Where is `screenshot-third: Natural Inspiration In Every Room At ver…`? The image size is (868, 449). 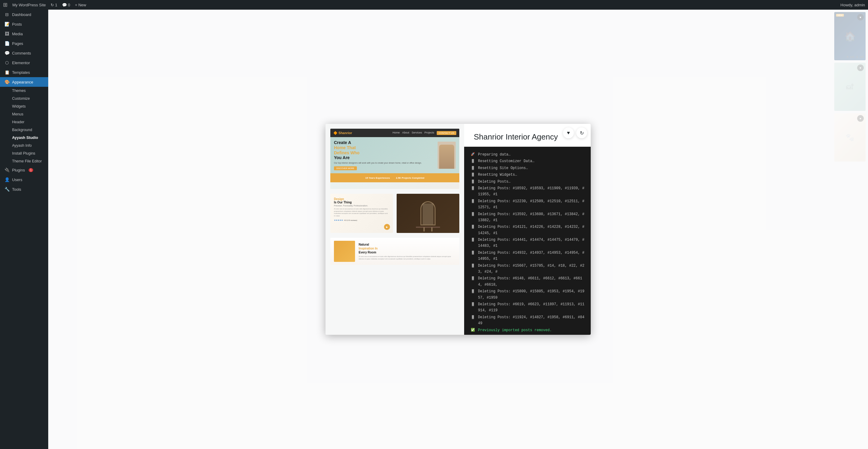
screenshot-third: Natural Inspiration In Every Room At ver… is located at coordinates (395, 251).